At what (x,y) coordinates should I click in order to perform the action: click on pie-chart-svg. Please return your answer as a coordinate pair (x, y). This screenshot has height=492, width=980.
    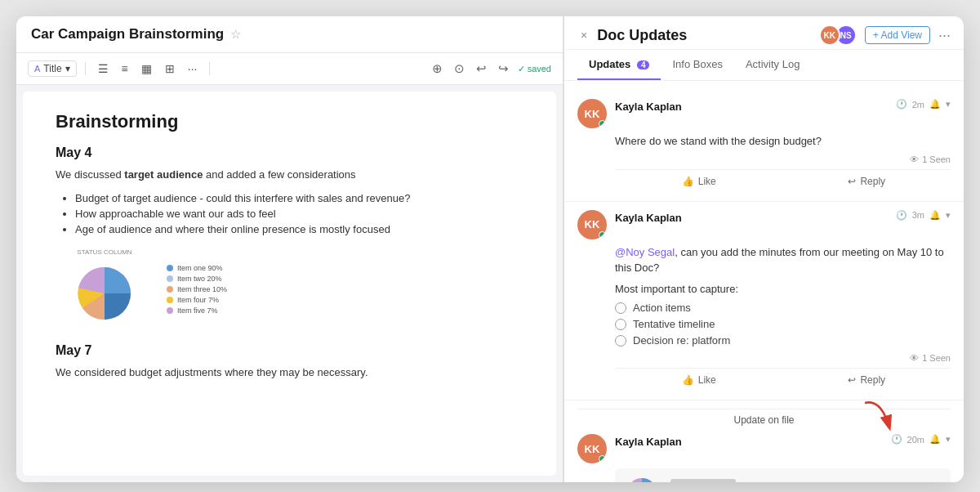
    Looking at the image, I should click on (105, 292).